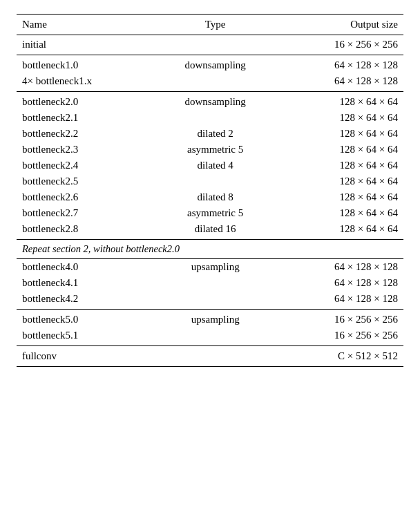 Image resolution: width=420 pixels, height=521 pixels. What do you see at coordinates (210, 319) in the screenshot?
I see `table-row: bottleneck5.0upsampling16 × 256 × 256` at bounding box center [210, 319].